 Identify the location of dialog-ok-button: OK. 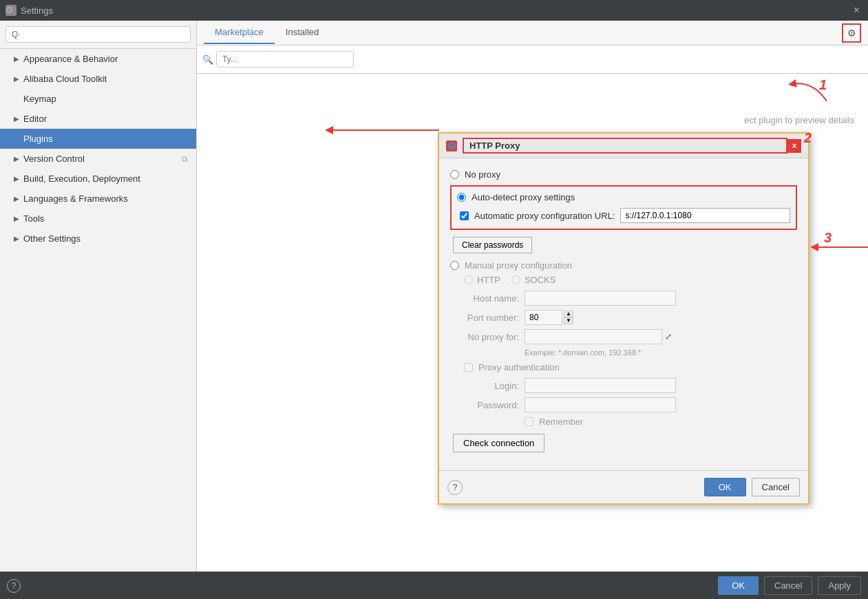
(726, 487).